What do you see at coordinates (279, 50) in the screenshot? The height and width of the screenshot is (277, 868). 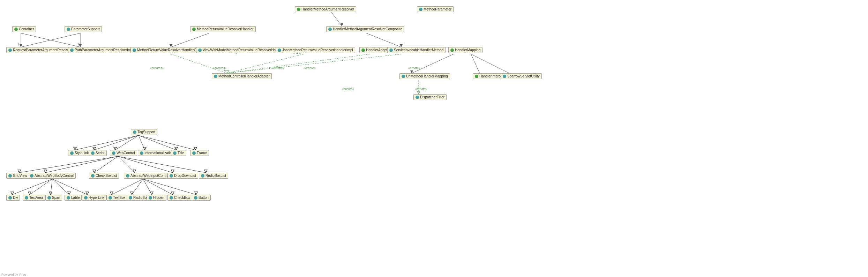 I see `icon-jmrvrh` at bounding box center [279, 50].